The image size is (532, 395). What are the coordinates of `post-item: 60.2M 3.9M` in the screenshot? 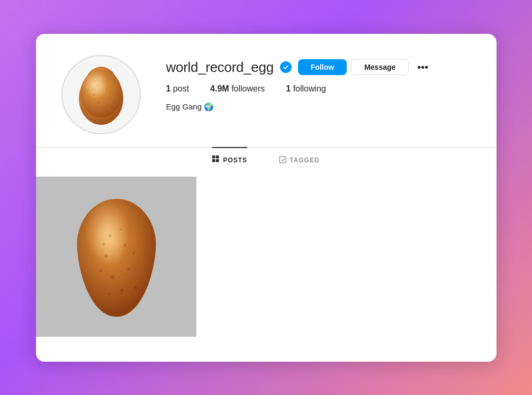 It's located at (116, 257).